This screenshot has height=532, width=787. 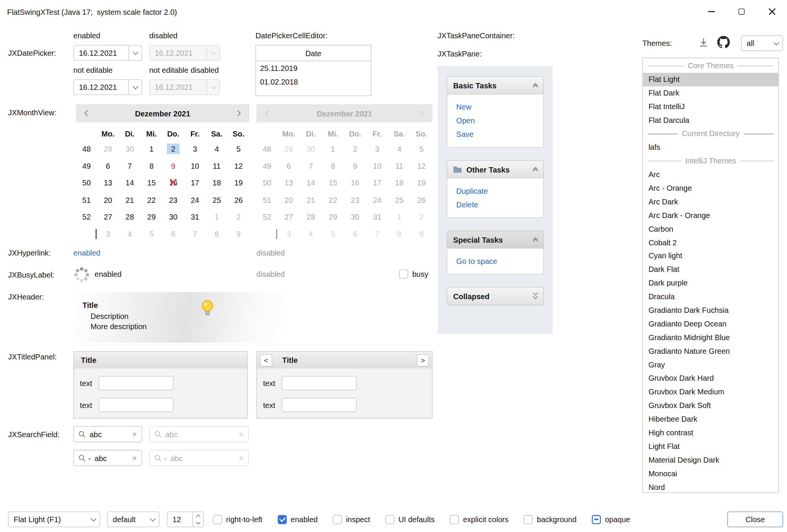 What do you see at coordinates (173, 183) in the screenshot?
I see `calendar-day-cell: 16` at bounding box center [173, 183].